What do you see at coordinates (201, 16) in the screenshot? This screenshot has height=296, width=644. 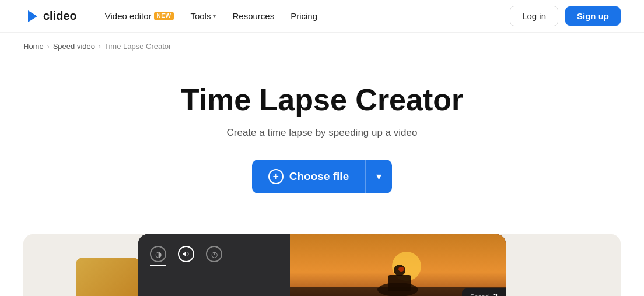 I see `nav-tools-label: Tools` at bounding box center [201, 16].